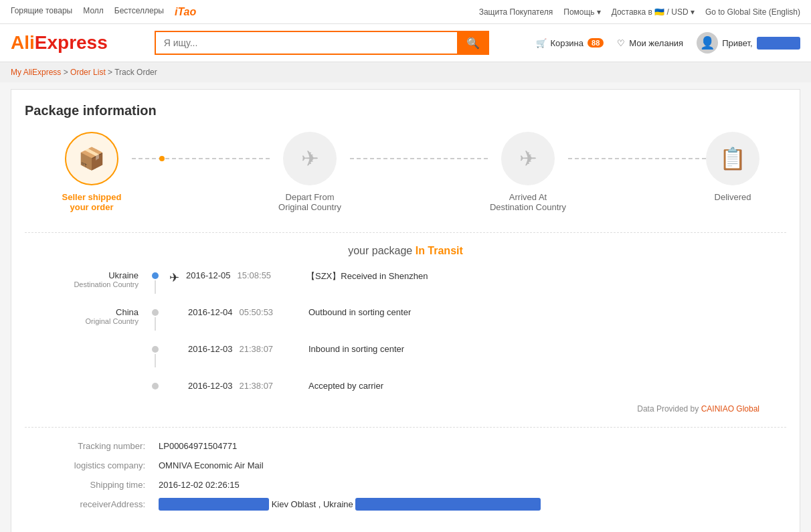  I want to click on header-right: 🛒 Корзина 88 ♡ Мои желания 👤 Привет, use…, so click(668, 43).